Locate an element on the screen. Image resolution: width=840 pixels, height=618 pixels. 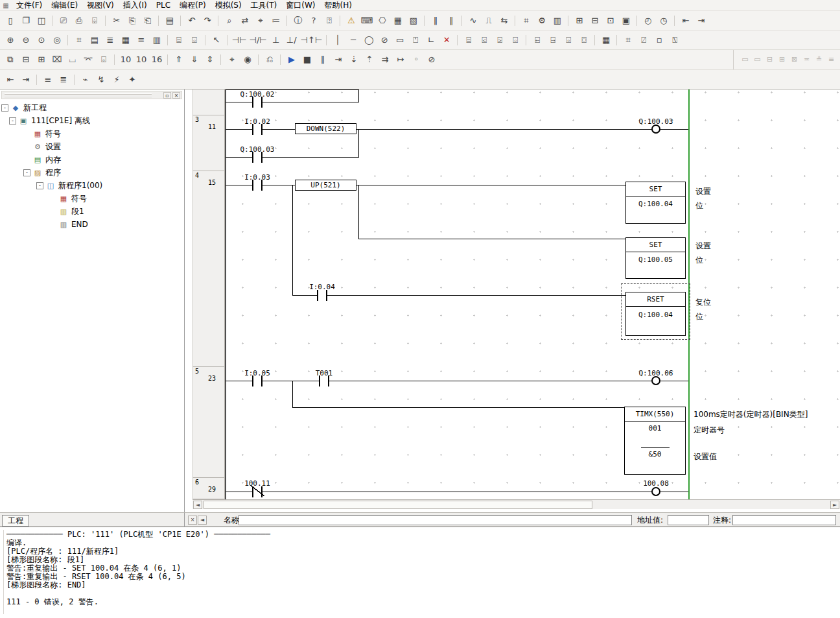
edit-io-comment: ⍃ is located at coordinates (484, 40).